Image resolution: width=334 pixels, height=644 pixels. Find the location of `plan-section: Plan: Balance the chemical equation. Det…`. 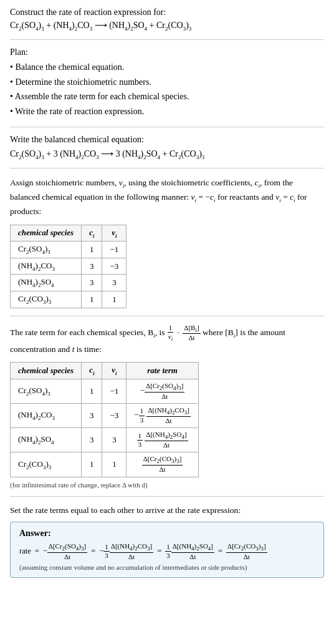

plan-section: Plan: Balance the chemical equation. Det… is located at coordinates (167, 87).